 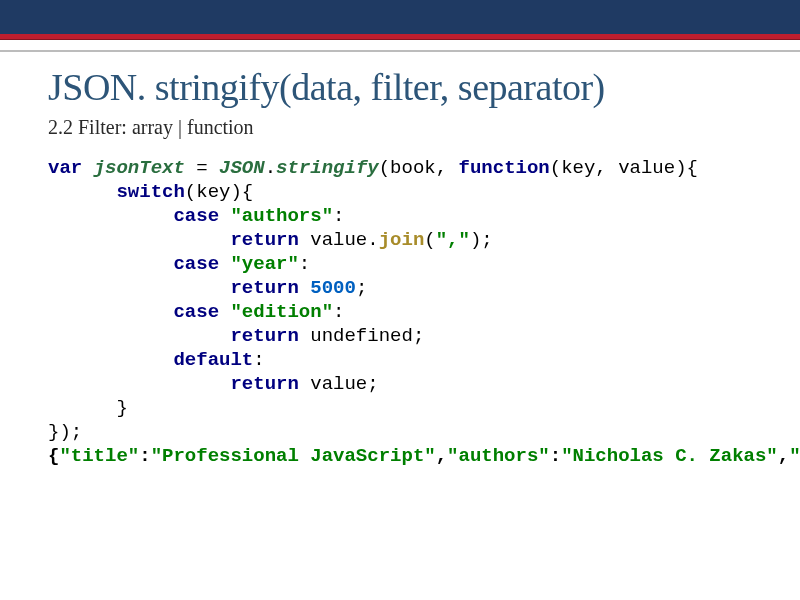 What do you see at coordinates (453, 240) in the screenshot?
I see `str-comma: ","` at bounding box center [453, 240].